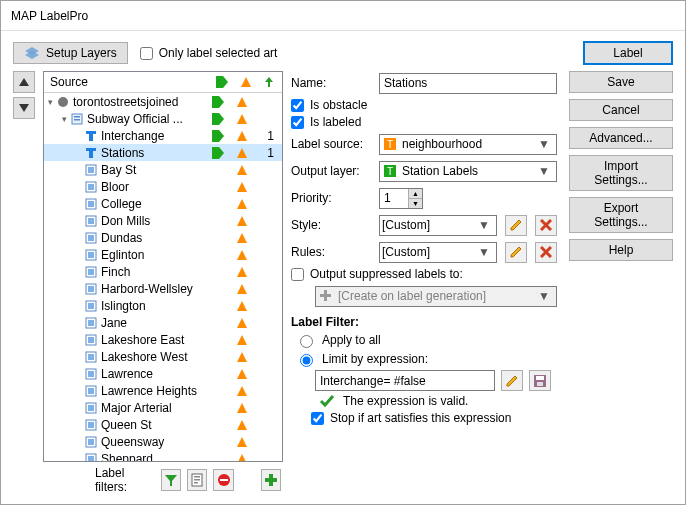  What do you see at coordinates (546, 252) in the screenshot?
I see `rules-delete-button` at bounding box center [546, 252].